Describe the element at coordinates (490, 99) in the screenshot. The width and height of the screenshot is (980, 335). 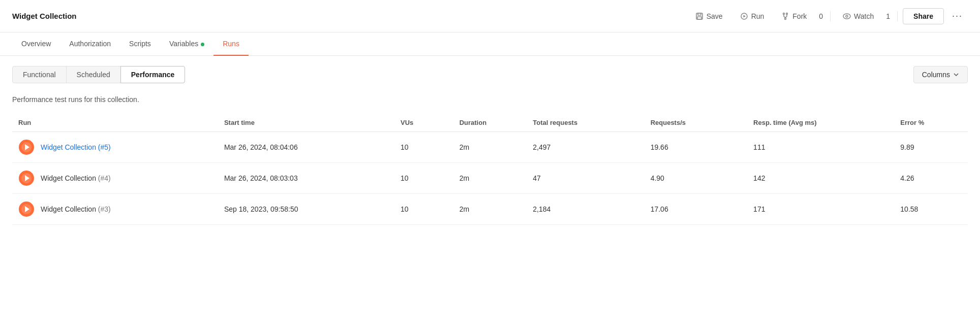
I see `page-description: Performance test runs for this collectio…` at that location.